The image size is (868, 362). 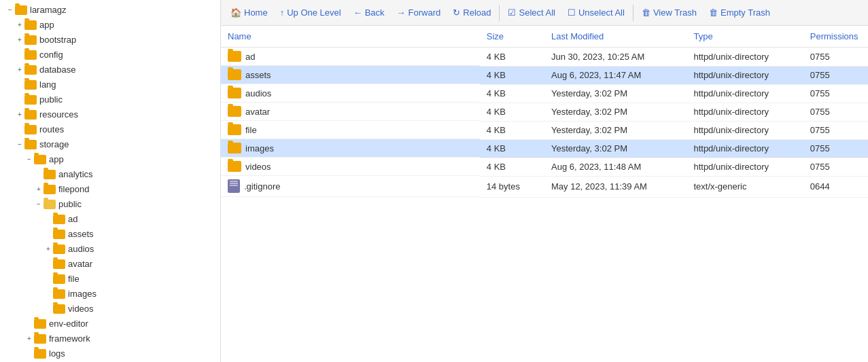 What do you see at coordinates (80, 264) in the screenshot?
I see `tree-item-label: avatar` at bounding box center [80, 264].